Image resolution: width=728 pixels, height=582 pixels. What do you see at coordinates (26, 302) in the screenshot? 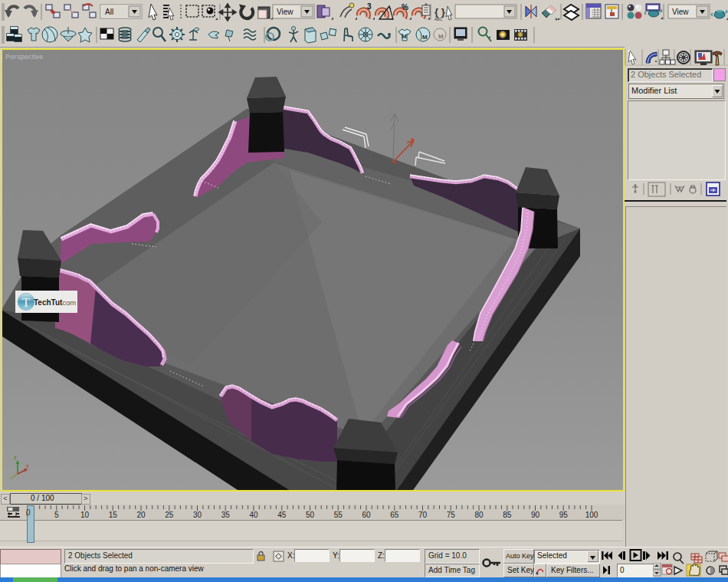
I see `svg-text: T` at bounding box center [26, 302].